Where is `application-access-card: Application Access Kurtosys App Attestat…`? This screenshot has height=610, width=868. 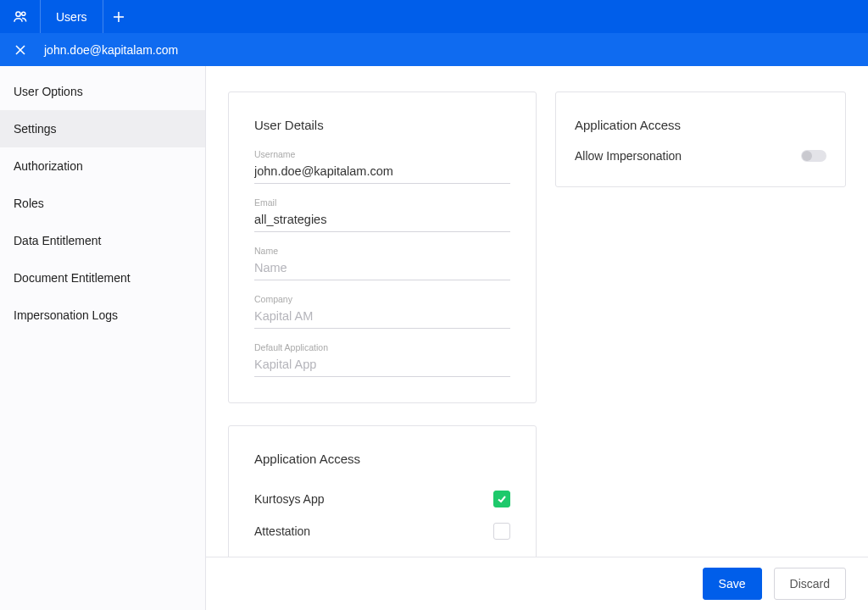
application-access-card: Application Access Kurtosys App Attestat… is located at coordinates (382, 498).